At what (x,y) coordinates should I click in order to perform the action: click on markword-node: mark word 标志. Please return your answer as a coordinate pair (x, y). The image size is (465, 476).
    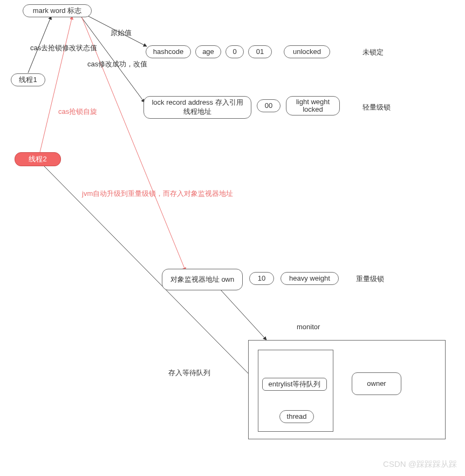
    Looking at the image, I should click on (57, 11).